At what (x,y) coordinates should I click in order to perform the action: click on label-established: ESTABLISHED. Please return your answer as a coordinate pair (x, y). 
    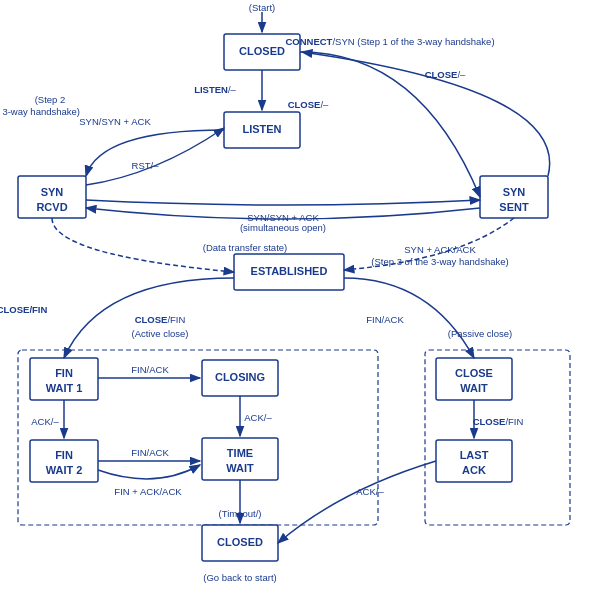
    Looking at the image, I should click on (290, 271).